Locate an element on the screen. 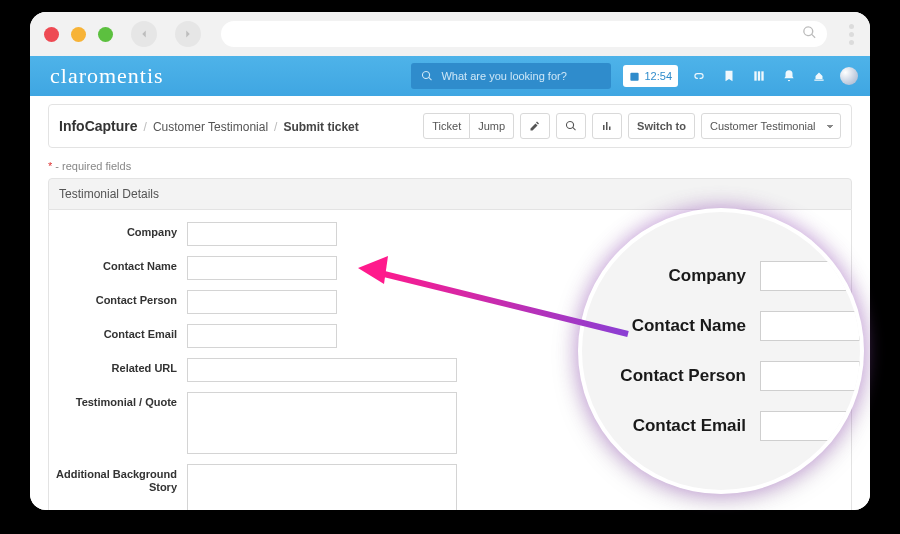 Image resolution: width=900 pixels, height=534 pixels. back-button is located at coordinates (144, 34).